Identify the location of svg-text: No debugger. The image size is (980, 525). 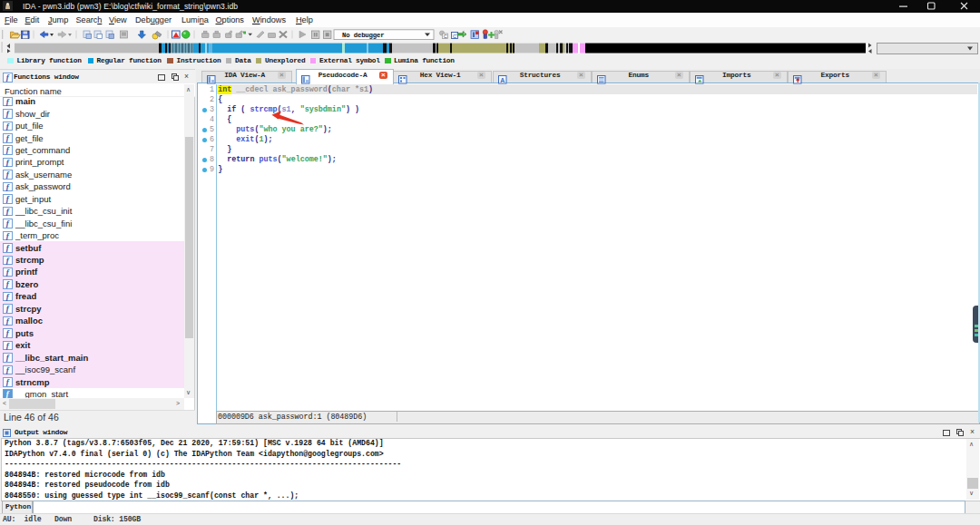
(363, 35).